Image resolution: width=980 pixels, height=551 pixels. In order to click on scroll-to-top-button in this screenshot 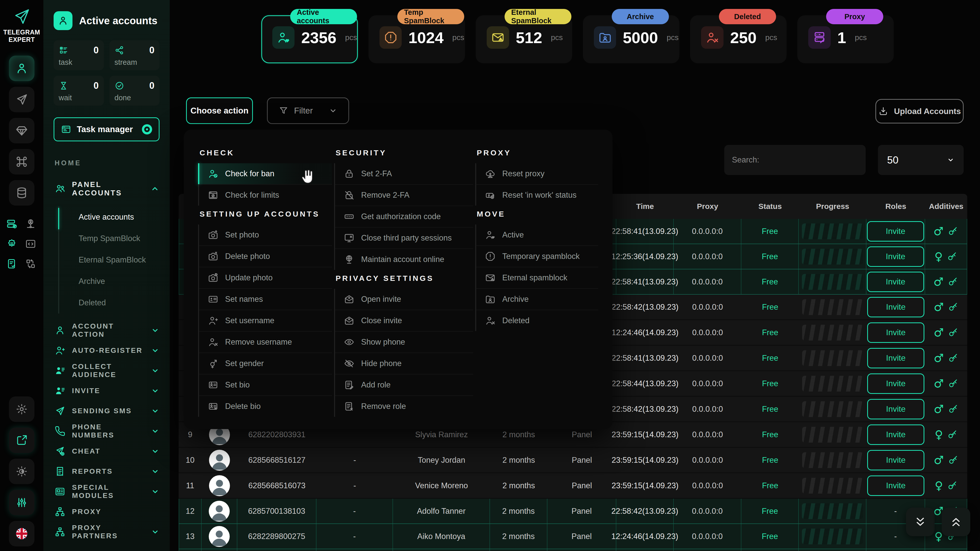, I will do `click(956, 522)`.